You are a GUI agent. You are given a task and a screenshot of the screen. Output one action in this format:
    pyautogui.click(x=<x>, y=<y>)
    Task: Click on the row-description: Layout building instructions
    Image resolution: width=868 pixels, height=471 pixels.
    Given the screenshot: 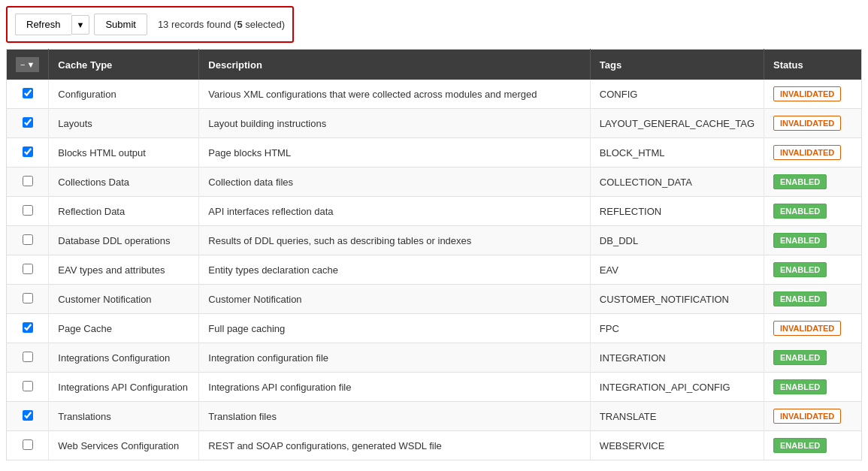 What is the action you would take?
    pyautogui.click(x=395, y=123)
    